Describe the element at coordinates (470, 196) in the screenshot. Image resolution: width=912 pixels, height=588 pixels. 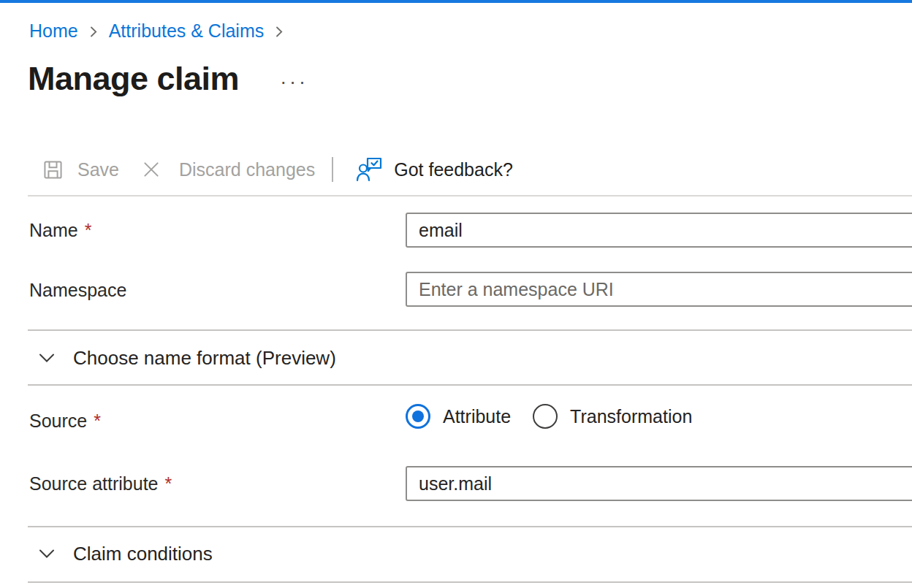
I see `toolbar-divider` at that location.